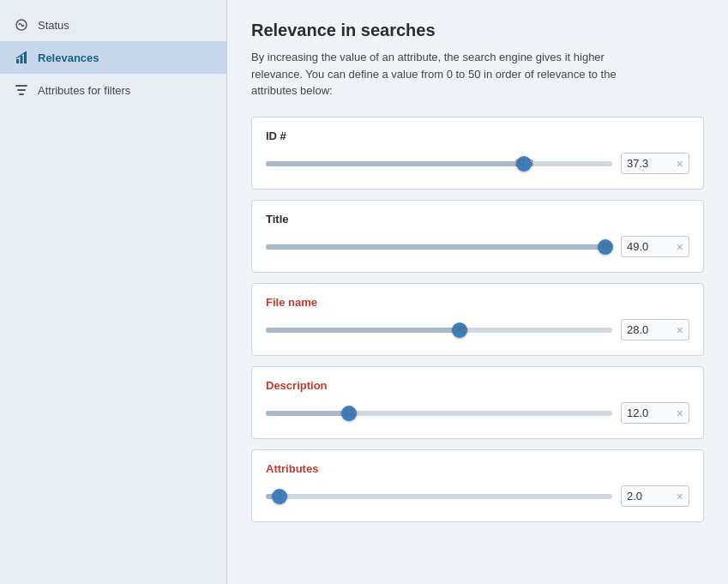 Image resolution: width=728 pixels, height=584 pixels. What do you see at coordinates (525, 163) in the screenshot?
I see `slider-bubble-id: 37.3` at bounding box center [525, 163].